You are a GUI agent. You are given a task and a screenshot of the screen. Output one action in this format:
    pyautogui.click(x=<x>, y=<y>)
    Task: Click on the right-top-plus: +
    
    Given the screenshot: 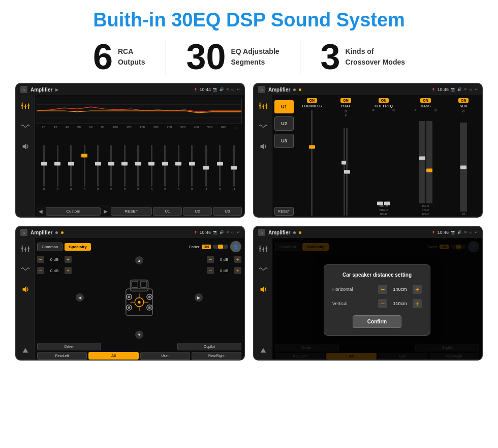 What is the action you would take?
    pyautogui.click(x=238, y=259)
    